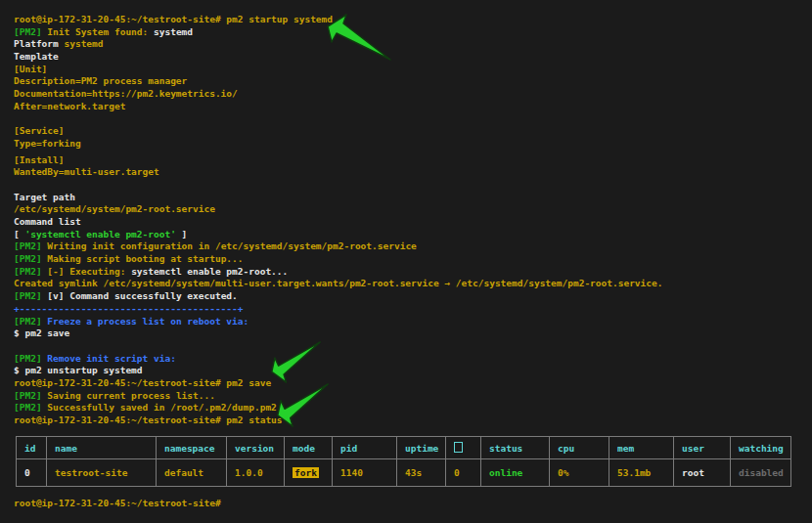  I want to click on console-line: [PM2] Freeze a process list on reboot vi…, so click(338, 323).